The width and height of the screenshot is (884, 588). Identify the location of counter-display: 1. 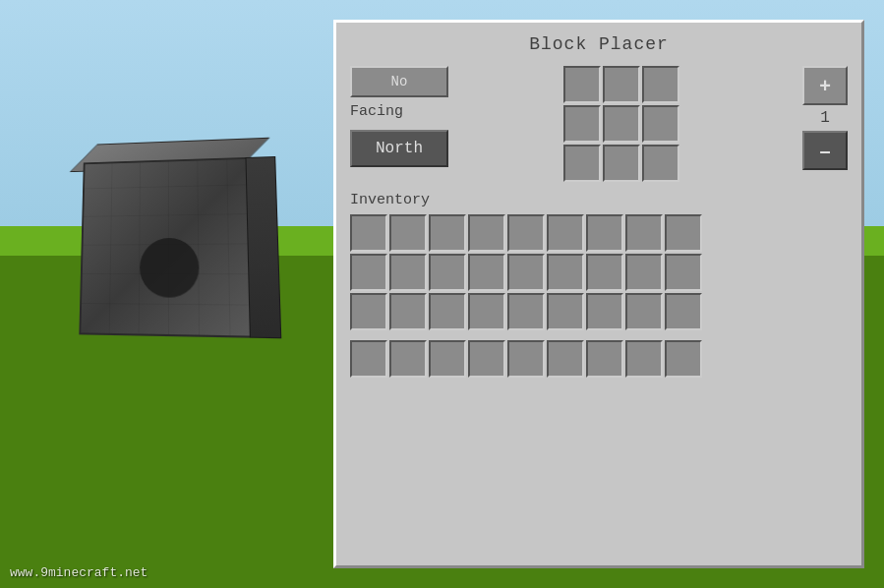
(825, 118).